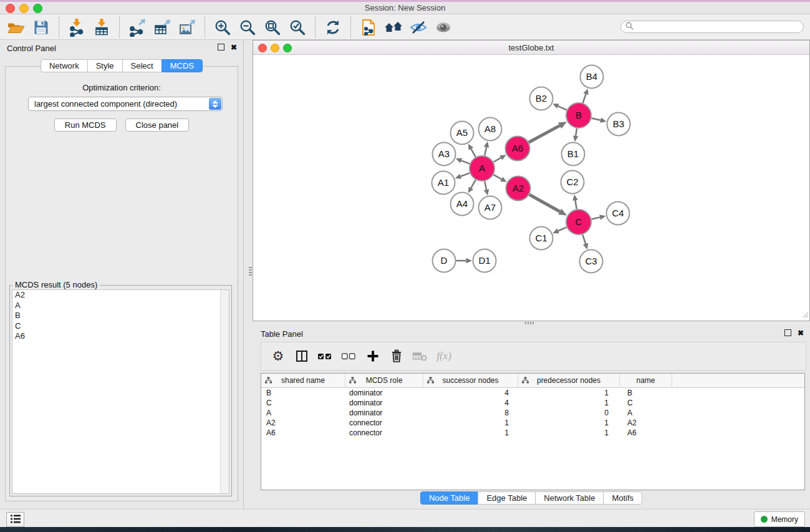  What do you see at coordinates (529, 323) in the screenshot?
I see `horizontal-splitter-handle` at bounding box center [529, 323].